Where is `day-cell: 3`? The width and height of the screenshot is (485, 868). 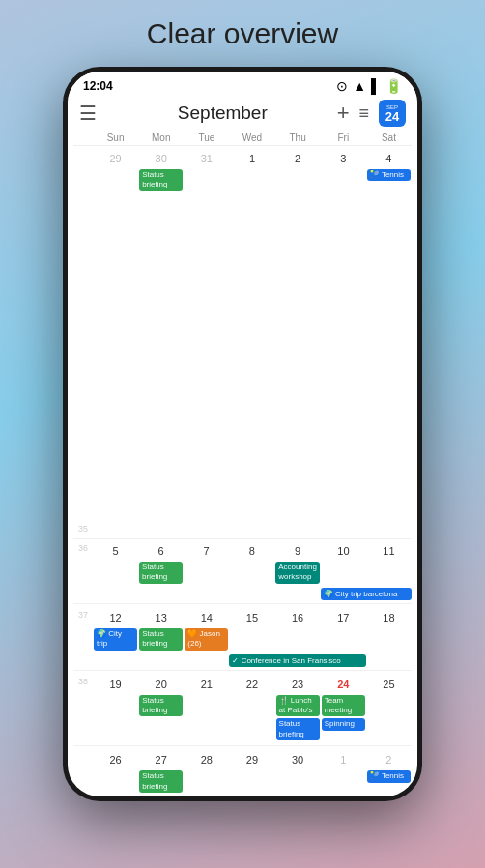
day-cell: 3 is located at coordinates (344, 334).